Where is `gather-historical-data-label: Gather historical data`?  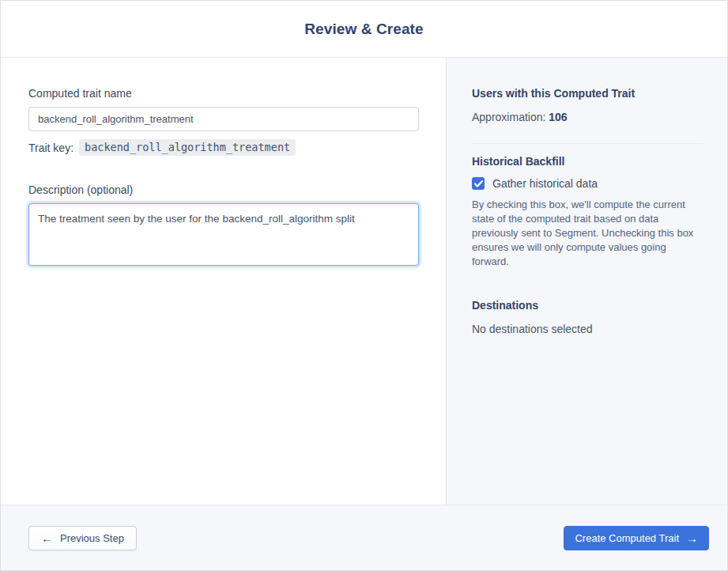
gather-historical-data-label: Gather historical data is located at coordinates (545, 183).